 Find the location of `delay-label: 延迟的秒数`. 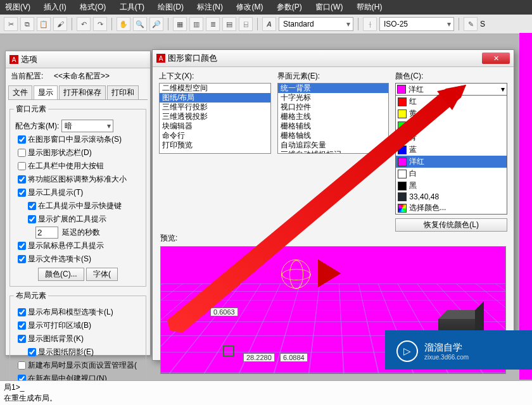

delay-label: 延迟的秒数 is located at coordinates (81, 232).